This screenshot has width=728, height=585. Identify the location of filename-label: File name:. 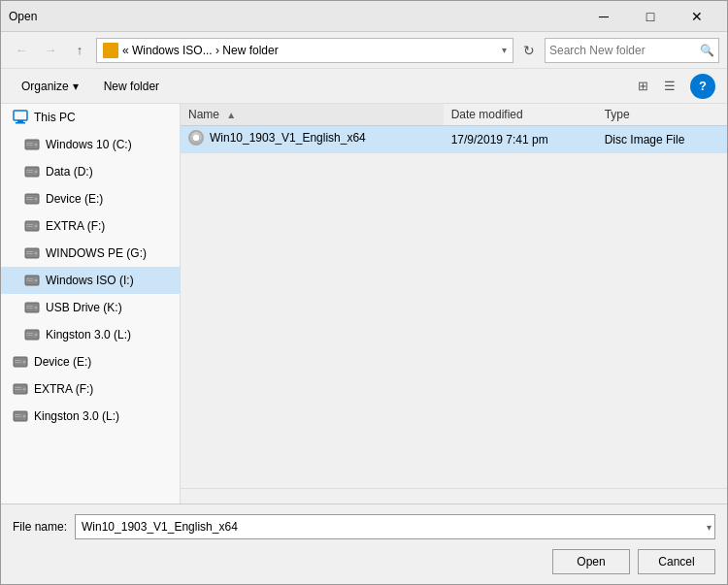
(40, 527).